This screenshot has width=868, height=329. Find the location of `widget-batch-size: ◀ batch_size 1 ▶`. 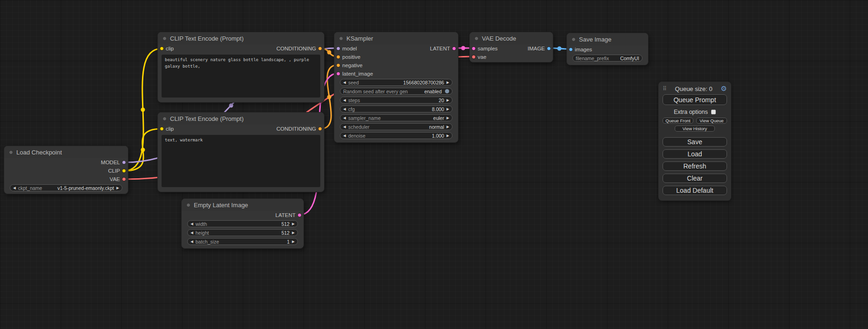

widget-batch-size: ◀ batch_size 1 ▶ is located at coordinates (243, 242).